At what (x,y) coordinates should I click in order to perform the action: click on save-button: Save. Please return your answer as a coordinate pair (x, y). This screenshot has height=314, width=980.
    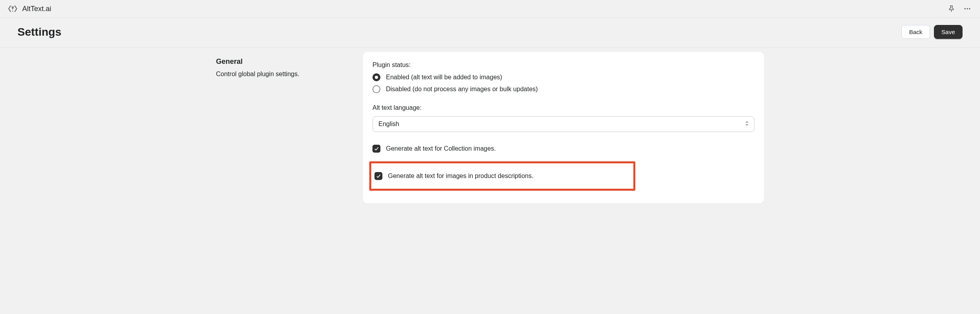
    Looking at the image, I should click on (948, 32).